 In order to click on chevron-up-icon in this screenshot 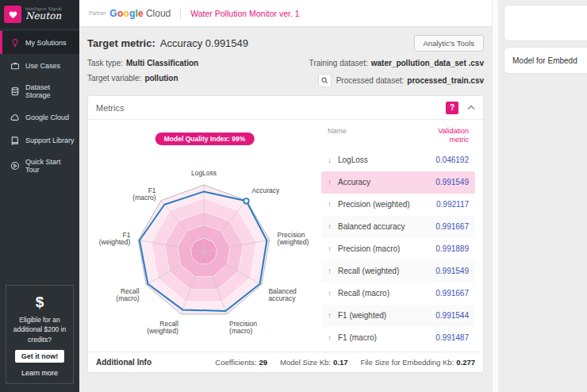, I will do `click(471, 108)`.